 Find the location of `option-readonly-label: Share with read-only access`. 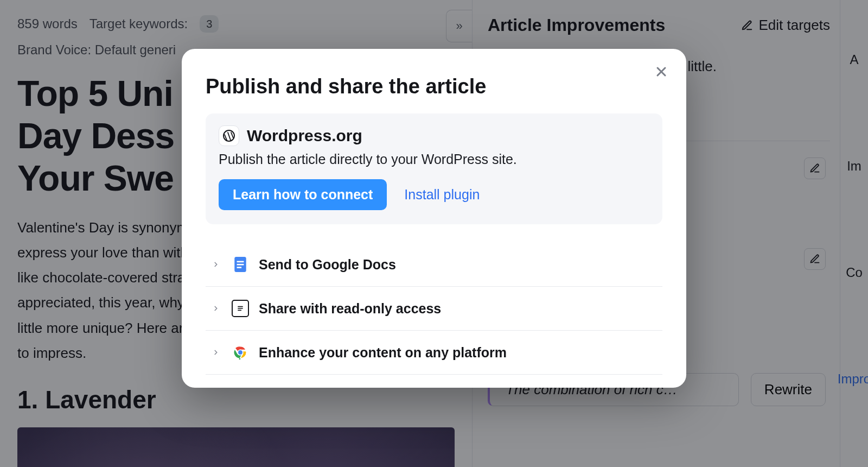

option-readonly-label: Share with read-only access is located at coordinates (350, 308).